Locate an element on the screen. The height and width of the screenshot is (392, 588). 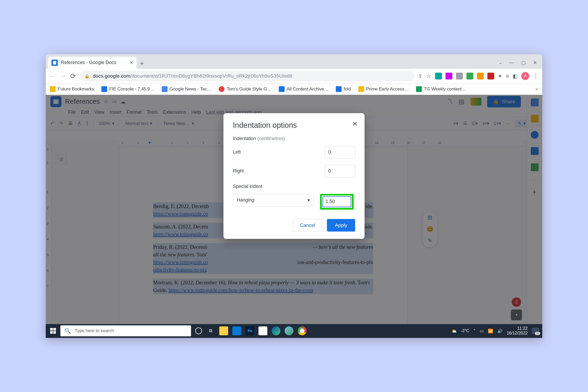
left-indent-label: Left is located at coordinates (237, 152).